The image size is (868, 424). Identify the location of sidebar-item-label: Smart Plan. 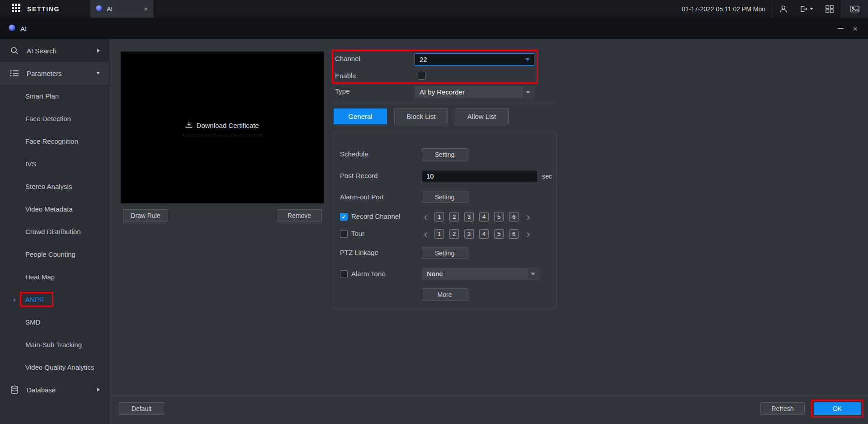
(42, 96).